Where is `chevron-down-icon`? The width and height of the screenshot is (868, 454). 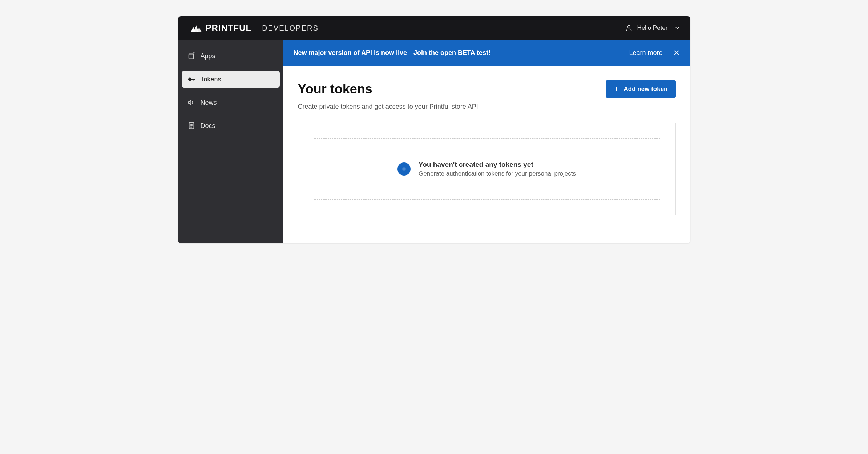 chevron-down-icon is located at coordinates (677, 28).